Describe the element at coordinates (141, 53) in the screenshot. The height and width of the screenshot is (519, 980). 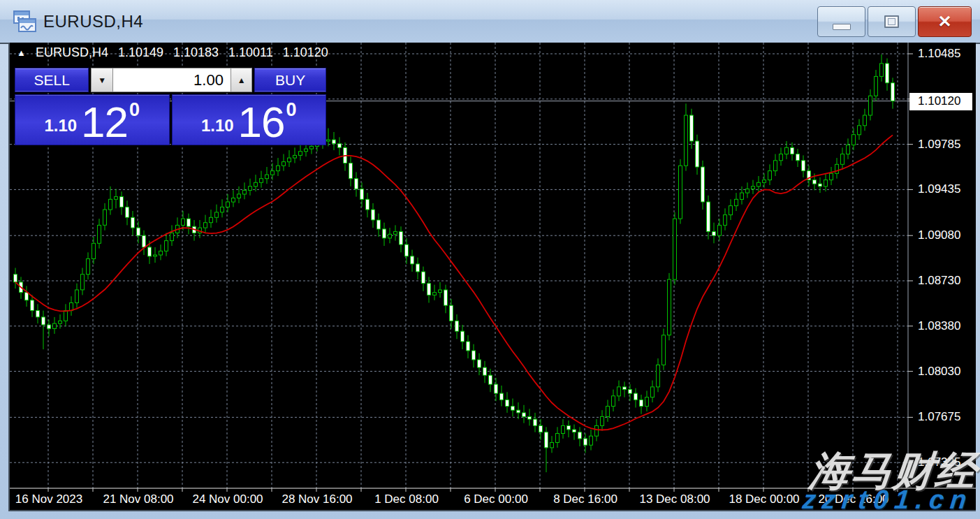
I see `ohlc-open: 1.10149` at that location.